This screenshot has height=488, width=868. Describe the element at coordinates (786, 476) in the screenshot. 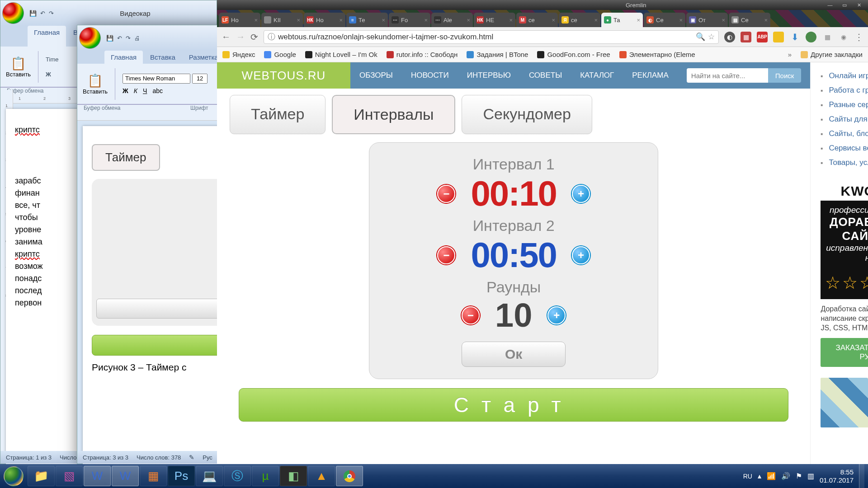

I see `volume-icon: 🔊` at that location.